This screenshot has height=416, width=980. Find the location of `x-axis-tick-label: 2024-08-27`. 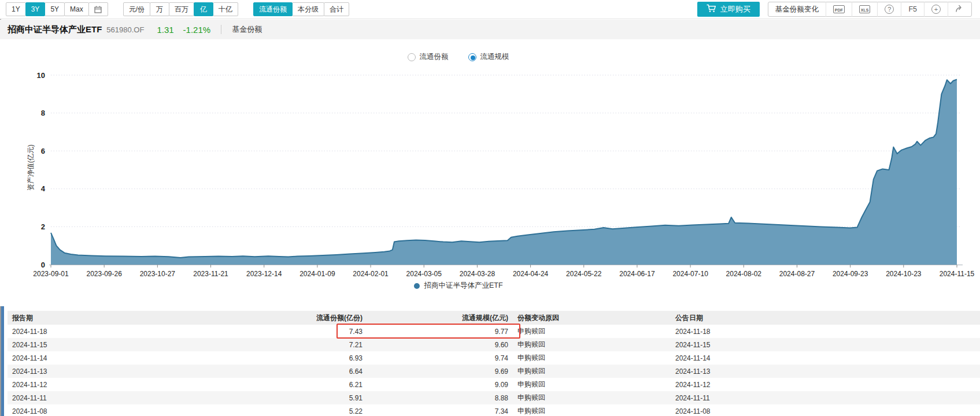

x-axis-tick-label: 2024-08-27 is located at coordinates (797, 274).